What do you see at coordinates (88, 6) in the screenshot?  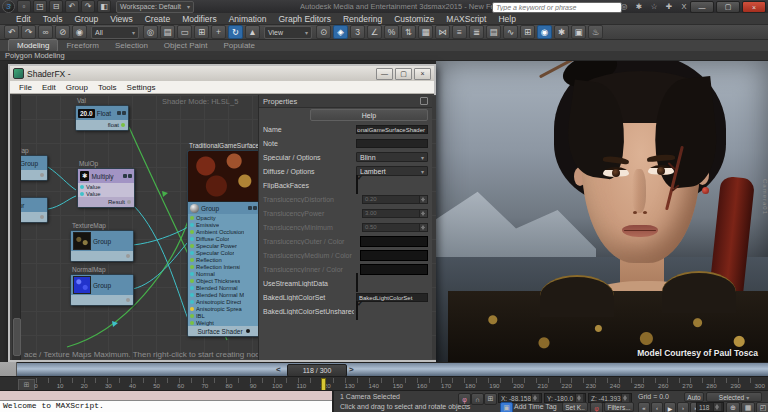 I see `redo-quick-icon: ↷` at bounding box center [88, 6].